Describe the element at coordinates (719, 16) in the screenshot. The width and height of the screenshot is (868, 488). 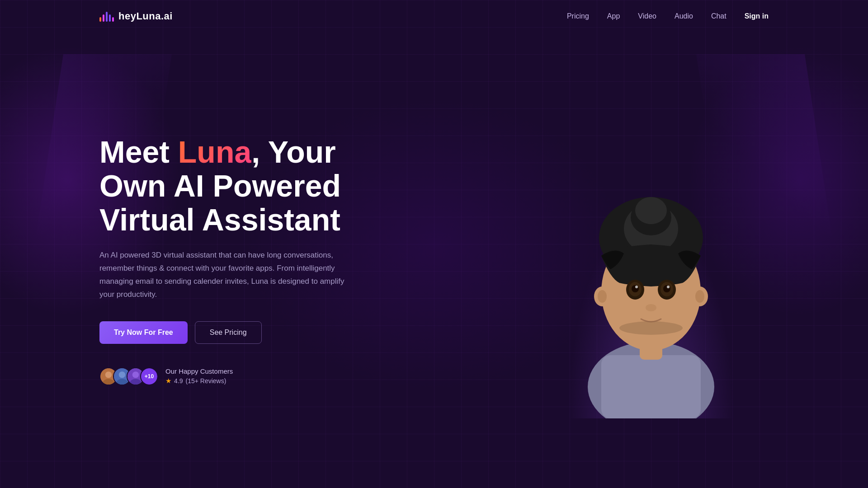
I see `nav-link-chat: Chat` at that location.